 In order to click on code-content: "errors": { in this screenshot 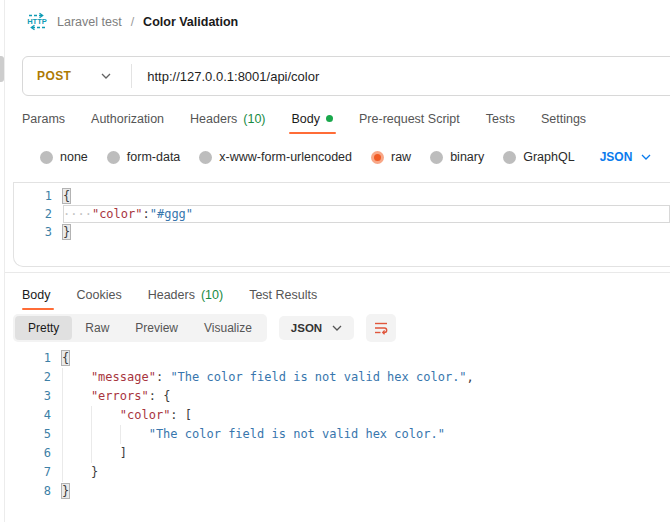, I will do `click(366, 396)`.